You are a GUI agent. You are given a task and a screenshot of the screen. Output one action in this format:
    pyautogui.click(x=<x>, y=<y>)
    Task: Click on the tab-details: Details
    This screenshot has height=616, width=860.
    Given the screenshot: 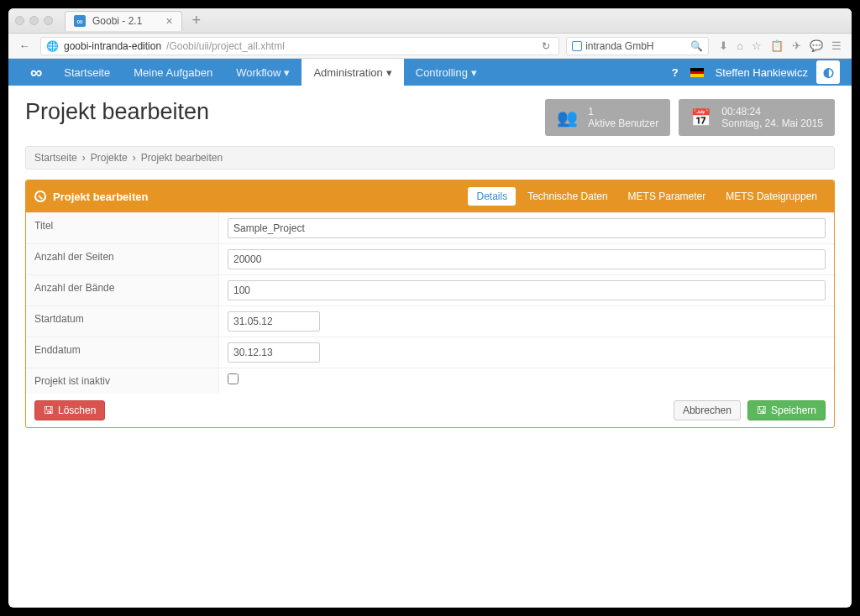 What is the action you would take?
    pyautogui.click(x=492, y=196)
    